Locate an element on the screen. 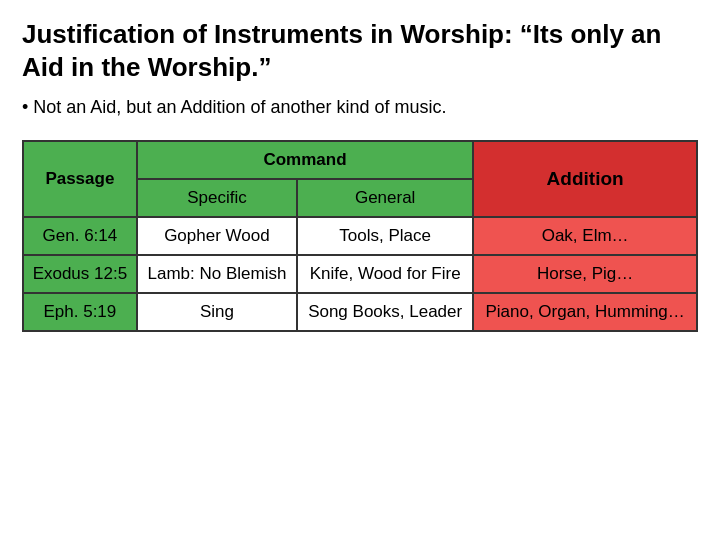 The height and width of the screenshot is (540, 720). cell-general: Knife, Wood for Fire is located at coordinates (385, 274).